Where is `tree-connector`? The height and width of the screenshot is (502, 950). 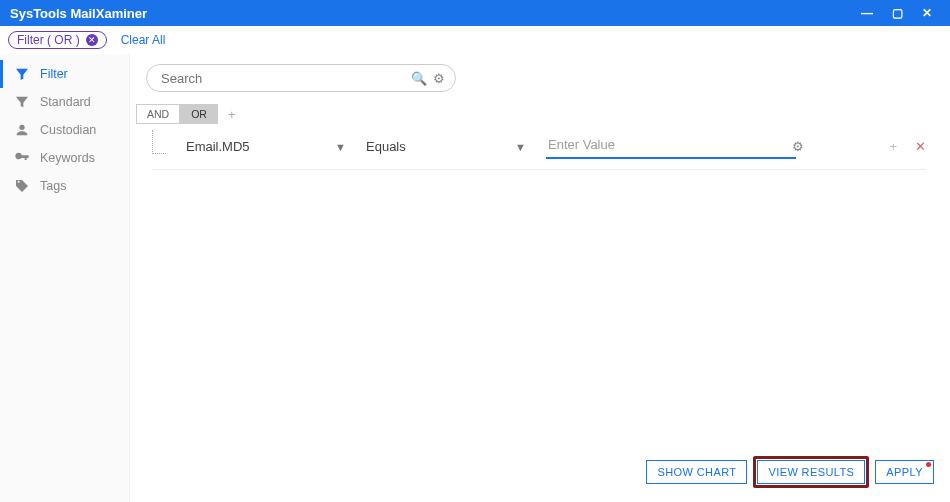
tree-connector is located at coordinates (159, 142).